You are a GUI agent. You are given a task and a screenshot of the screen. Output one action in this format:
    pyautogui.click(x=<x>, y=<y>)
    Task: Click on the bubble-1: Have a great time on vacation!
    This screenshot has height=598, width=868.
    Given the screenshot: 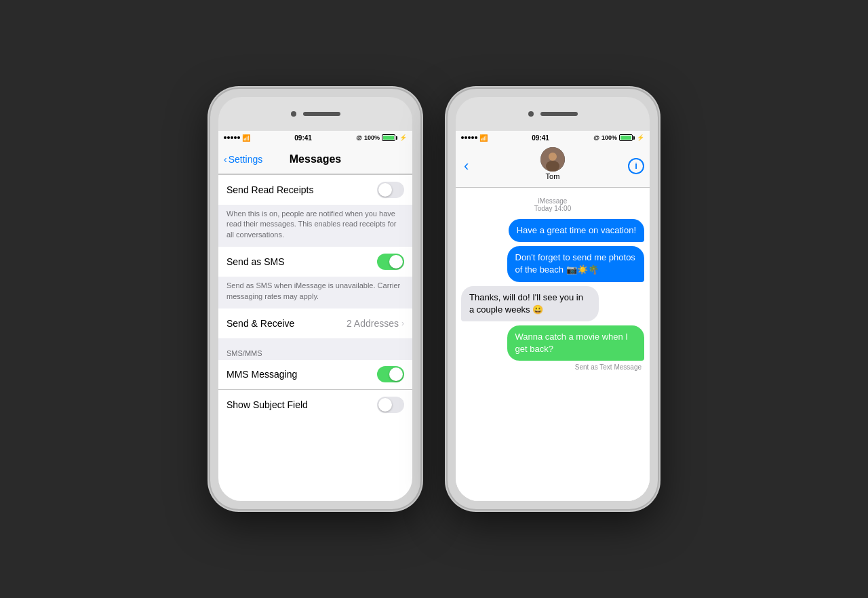 What is the action you would take?
    pyautogui.click(x=576, y=231)
    